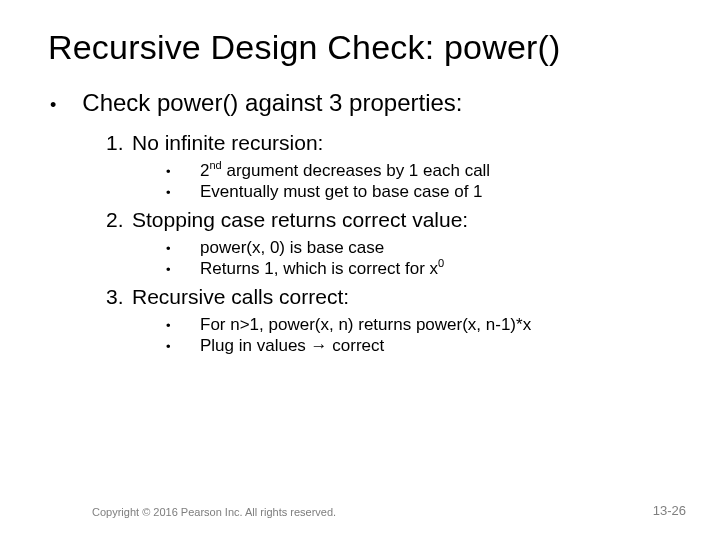 This screenshot has height=540, width=720. I want to click on sub-item: • 2nd argument decreases by 1 each call, so click(423, 171).